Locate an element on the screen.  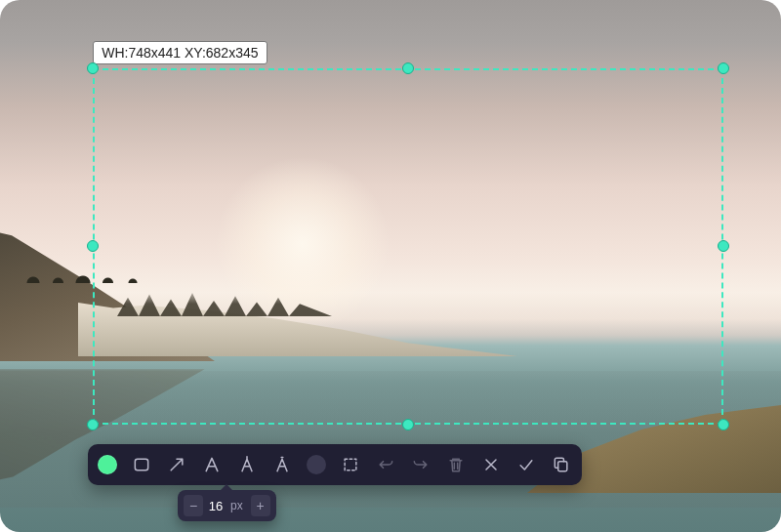
text-icon is located at coordinates (212, 465).